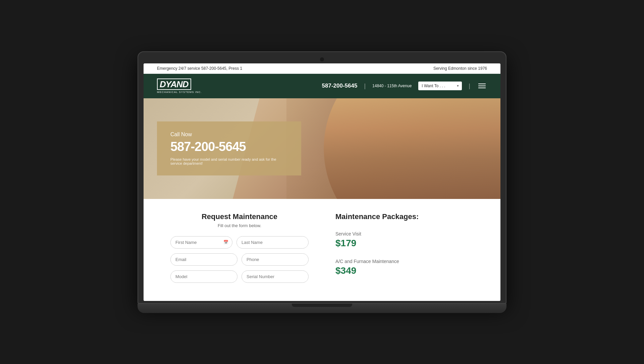 The height and width of the screenshot is (364, 644). Describe the element at coordinates (340, 86) in the screenshot. I see `header-phone: 587-200-5645` at that location.